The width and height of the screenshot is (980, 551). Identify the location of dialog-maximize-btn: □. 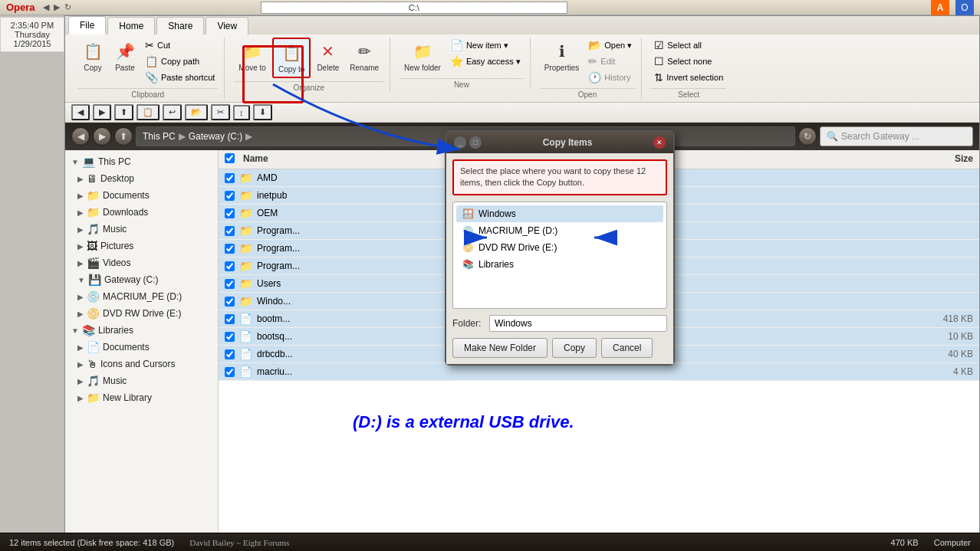
(475, 143).